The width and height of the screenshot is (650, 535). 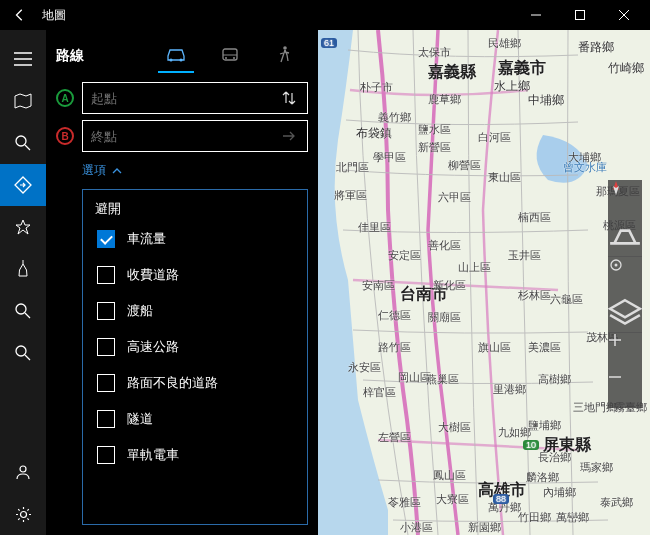 I want to click on map-icon, so click(x=23, y=101).